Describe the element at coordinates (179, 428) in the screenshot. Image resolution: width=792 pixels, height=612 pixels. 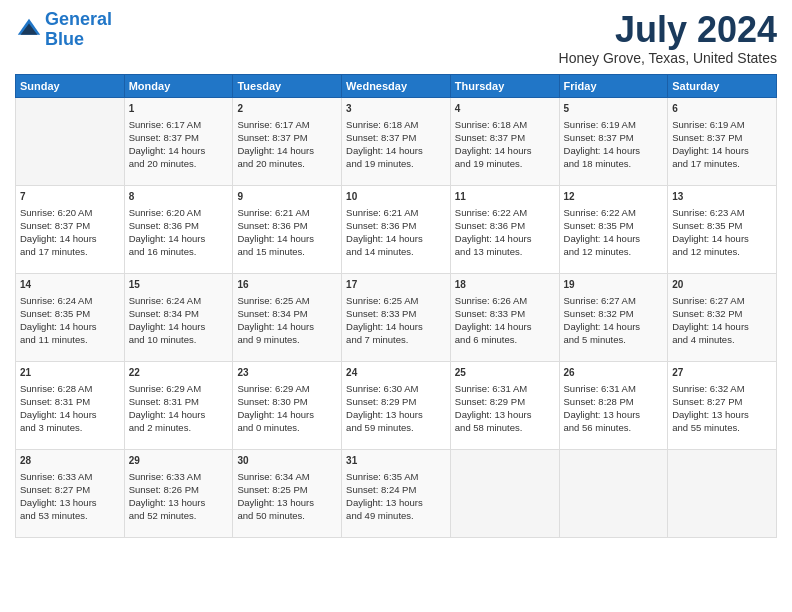
I see `day-info: and 2 minutes.` at that location.